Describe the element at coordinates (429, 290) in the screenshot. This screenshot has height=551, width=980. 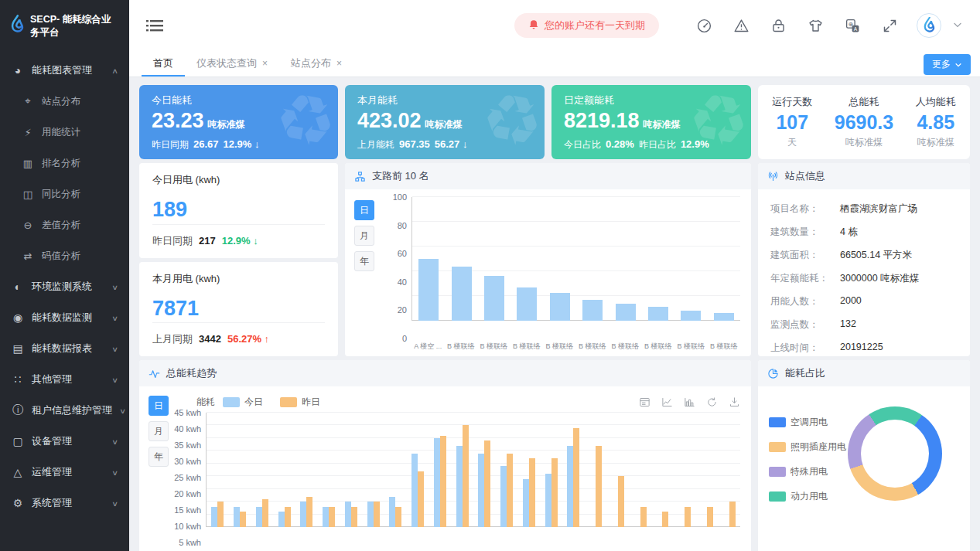
I see `bar-A 楼空 ...` at that location.